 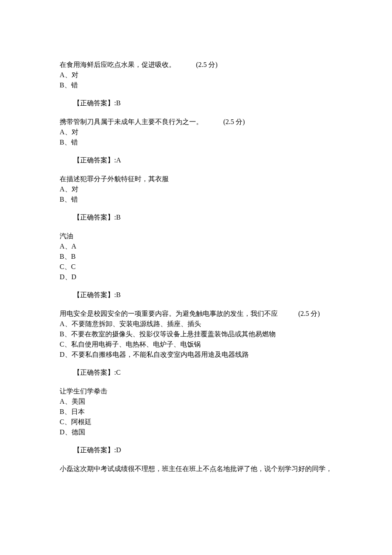 What do you see at coordinates (196, 432) in the screenshot?
I see `option-d: D、德国` at bounding box center [196, 432].